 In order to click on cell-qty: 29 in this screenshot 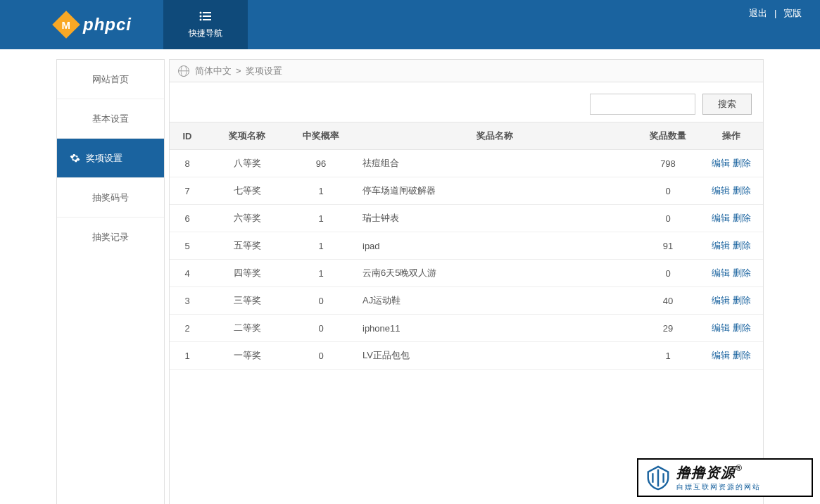, I will do `click(668, 328)`.